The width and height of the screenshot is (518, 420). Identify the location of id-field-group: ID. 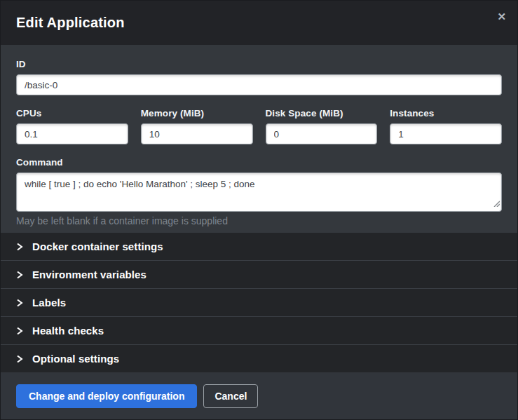
(259, 77).